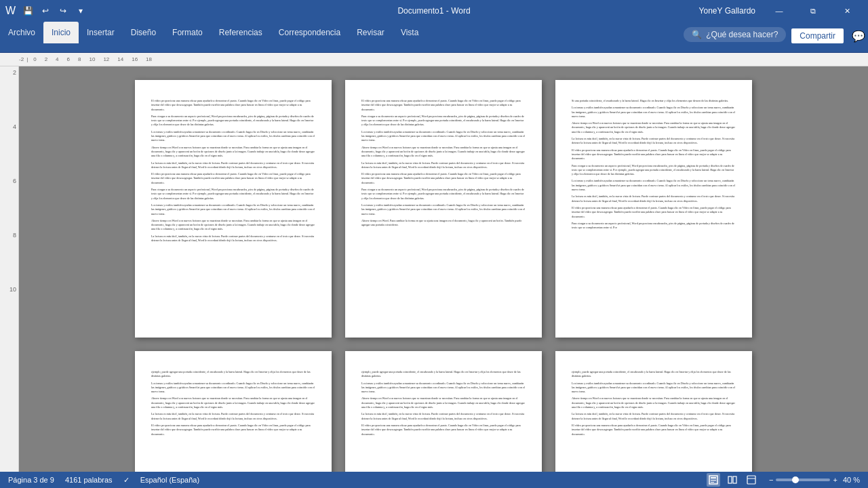  What do you see at coordinates (106, 60) in the screenshot?
I see `ruler-mark: 12` at bounding box center [106, 60].